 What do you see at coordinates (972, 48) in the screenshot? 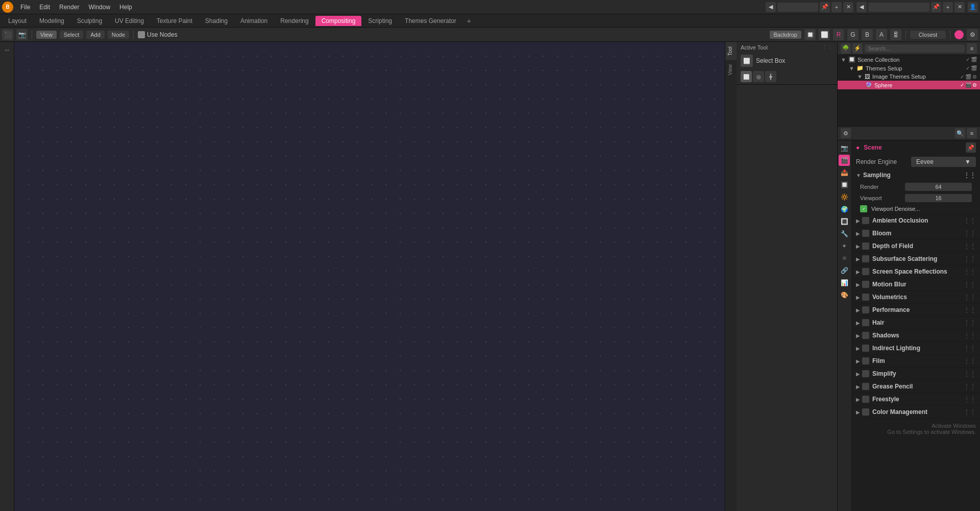
I see `outliner-filter-icon: ≡` at bounding box center [972, 48].